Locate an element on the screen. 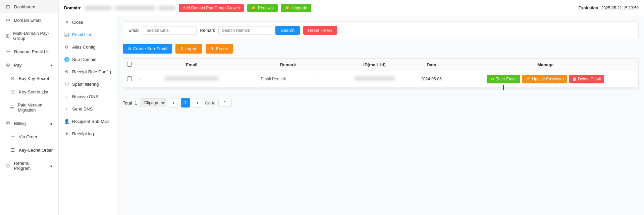 This screenshot has height=215, width=644. col-checkbox is located at coordinates (129, 65).